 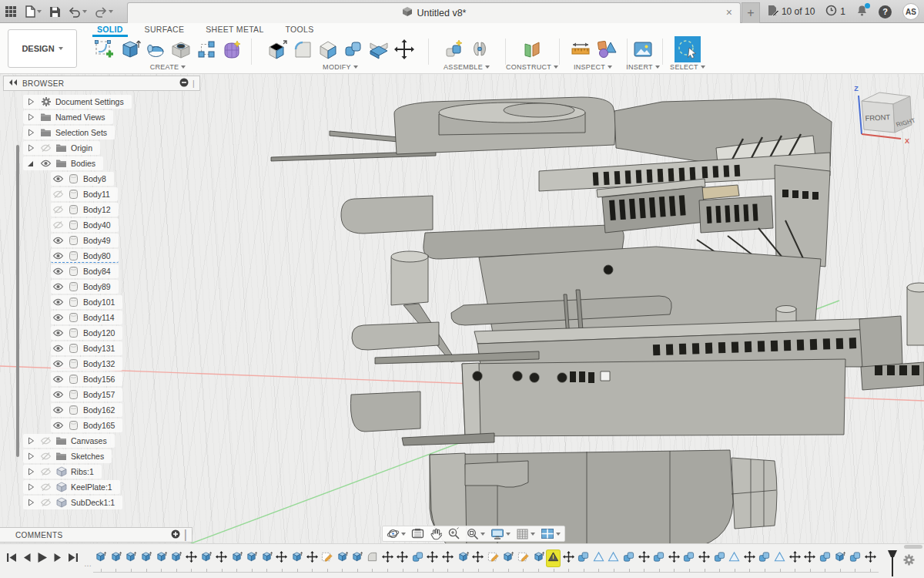 What do you see at coordinates (126, 240) in the screenshot?
I see `browser-item-body49: Body49` at bounding box center [126, 240].